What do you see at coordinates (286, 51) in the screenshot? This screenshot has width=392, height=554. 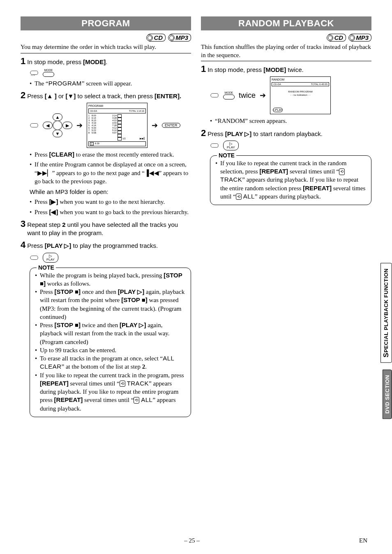 I see `random-intro: This function shuffles the playing order…` at bounding box center [286, 51].